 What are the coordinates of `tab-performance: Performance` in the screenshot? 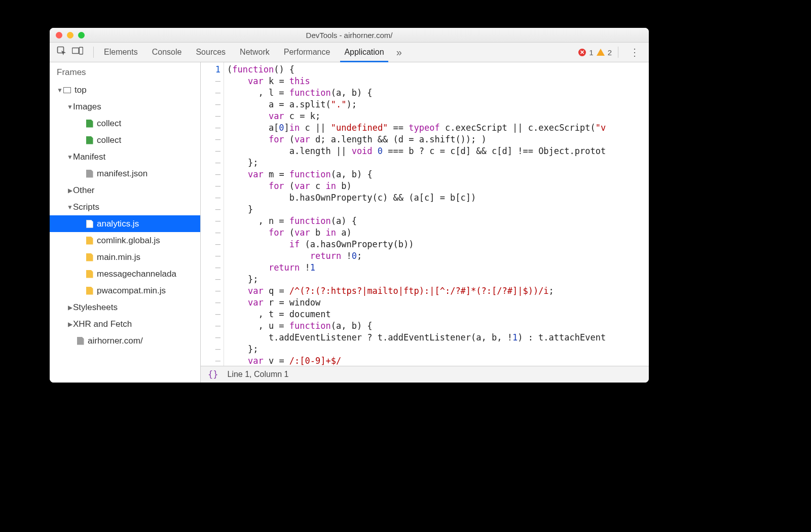 It's located at (307, 52).